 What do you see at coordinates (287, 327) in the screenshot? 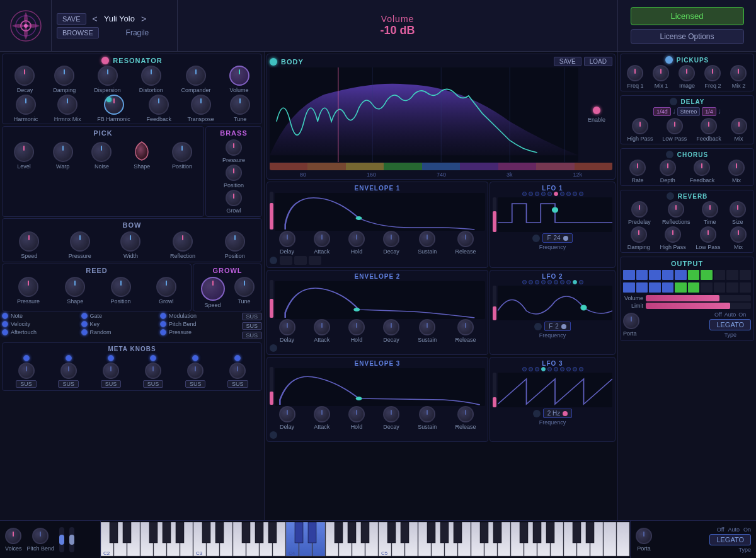
I see `env2-delay-knob` at bounding box center [287, 327].